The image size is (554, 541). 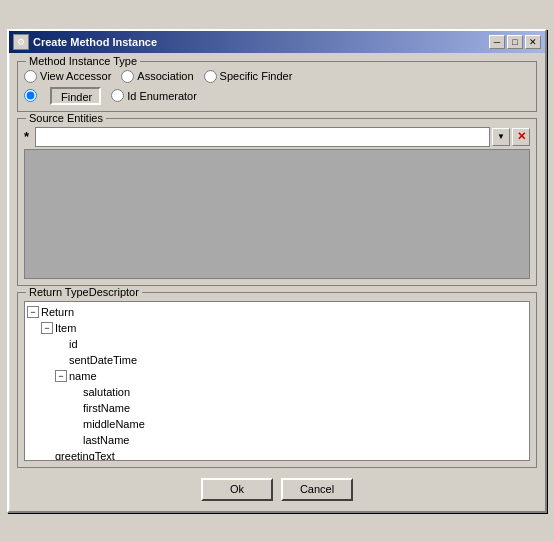 I want to click on finder-button: Finder, so click(x=76, y=96).